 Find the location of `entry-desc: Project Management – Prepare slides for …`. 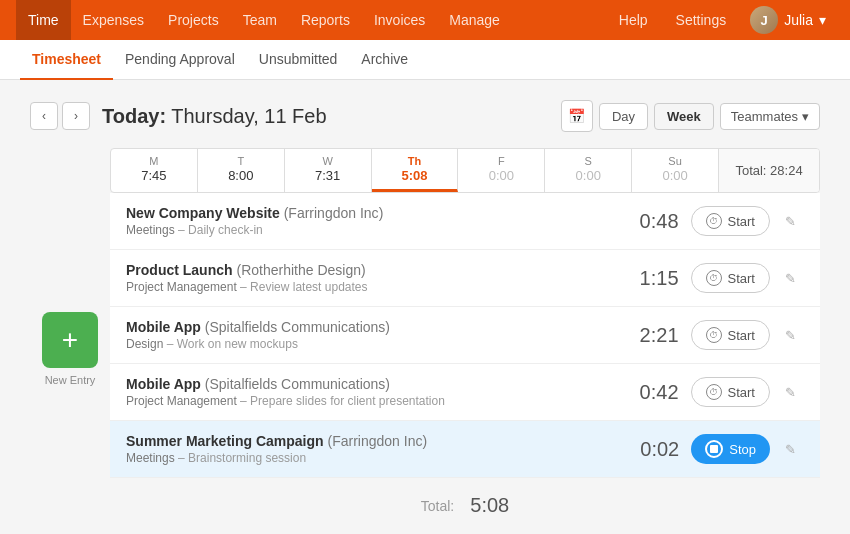

entry-desc: Project Management – Prepare slides for … is located at coordinates (372, 401).